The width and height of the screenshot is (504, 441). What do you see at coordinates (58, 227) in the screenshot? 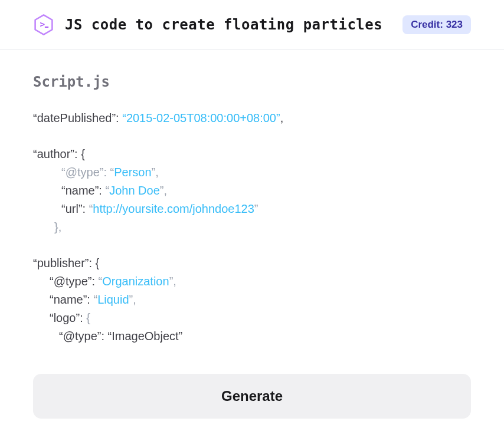
I see `brace: },` at bounding box center [58, 227].